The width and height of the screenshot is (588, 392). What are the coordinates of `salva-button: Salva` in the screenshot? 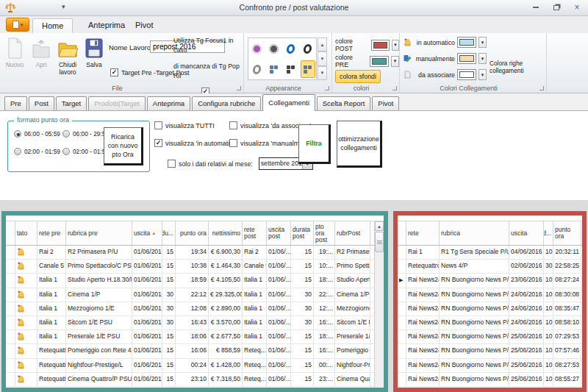 It's located at (94, 53).